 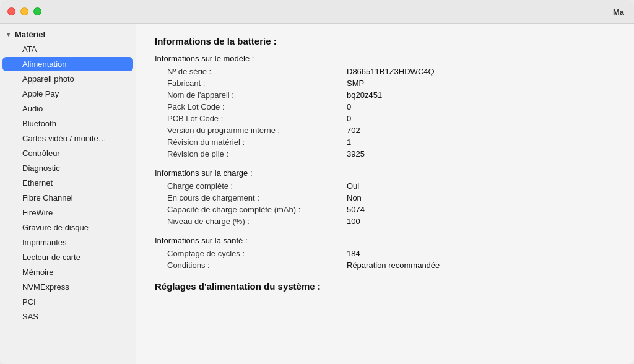 I want to click on maximize-button, so click(x=37, y=11).